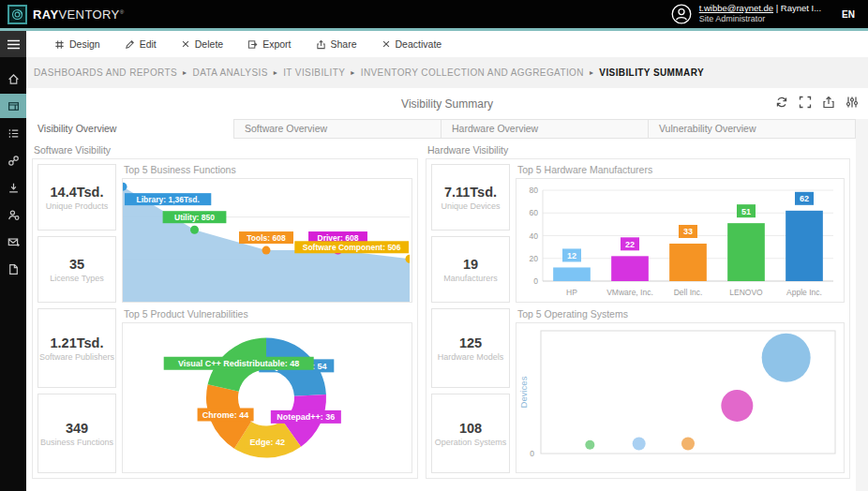 This screenshot has width=868, height=491. Describe the element at coordinates (77, 442) in the screenshot. I see `stat-label: Business Functions` at that location.